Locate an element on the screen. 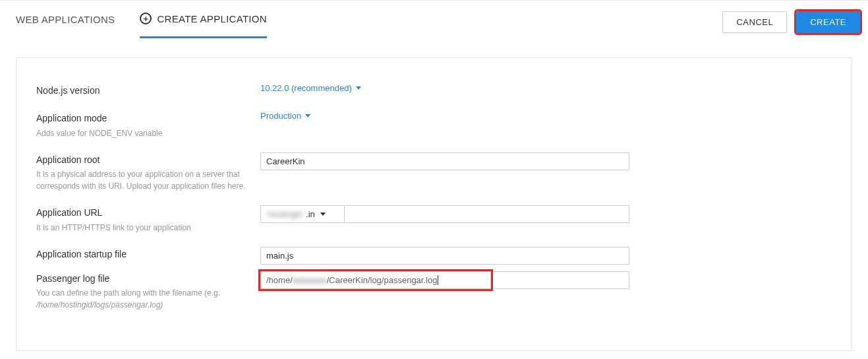 The height and width of the screenshot is (359, 868). dropdown-app-mode: Production is located at coordinates (285, 116).